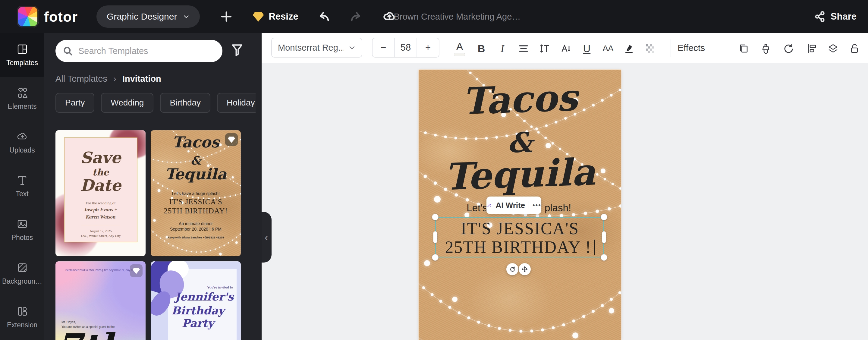  What do you see at coordinates (671, 48) in the screenshot?
I see `toolbar-divider` at bounding box center [671, 48].